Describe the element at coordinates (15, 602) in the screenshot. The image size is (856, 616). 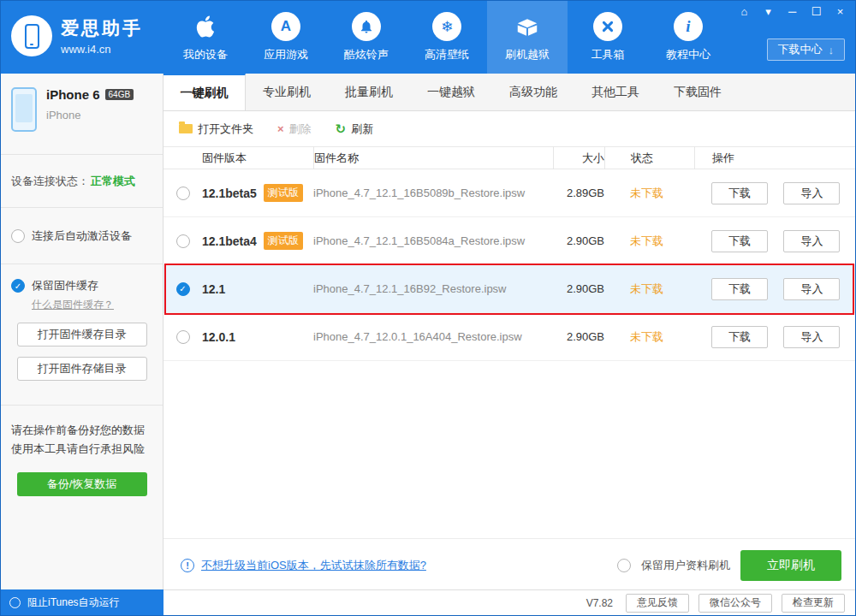
I see `block-itunes-radio` at that location.